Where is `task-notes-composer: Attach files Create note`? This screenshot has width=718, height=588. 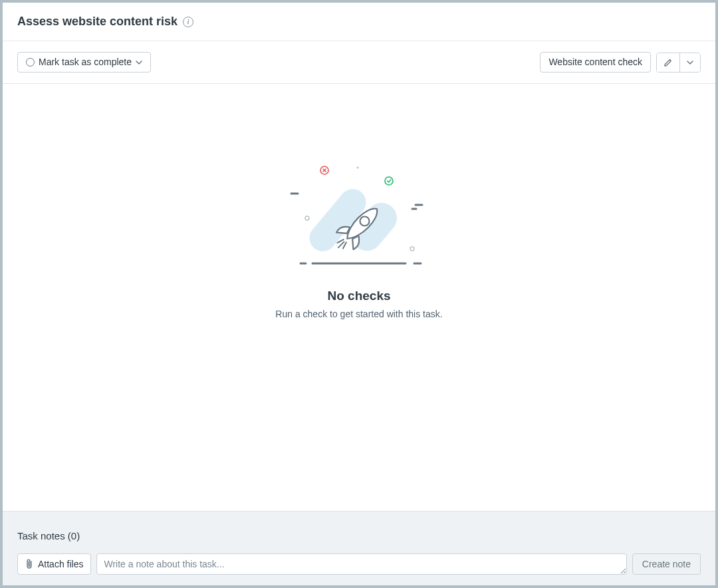
task-notes-composer: Attach files Create note is located at coordinates (359, 564).